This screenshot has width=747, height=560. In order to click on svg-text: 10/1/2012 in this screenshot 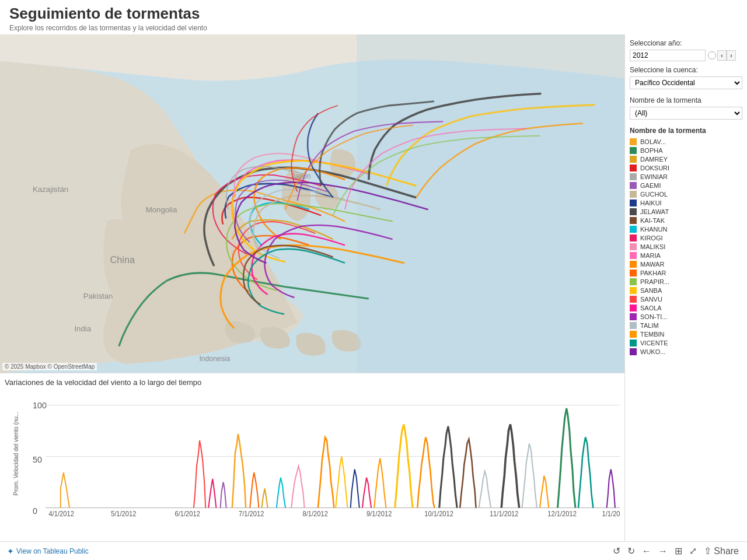, I will do `click(439, 513)`.